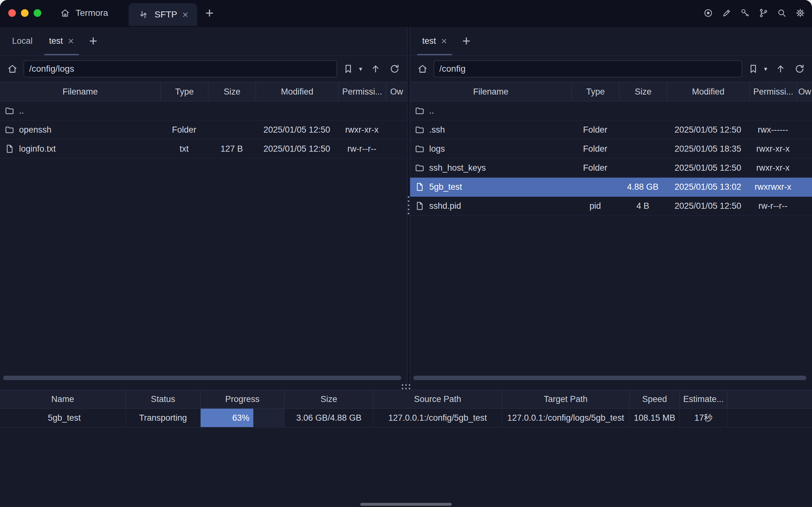  What do you see at coordinates (708, 187) in the screenshot?
I see `file-modified: 2025/01/05 13:02` at bounding box center [708, 187].